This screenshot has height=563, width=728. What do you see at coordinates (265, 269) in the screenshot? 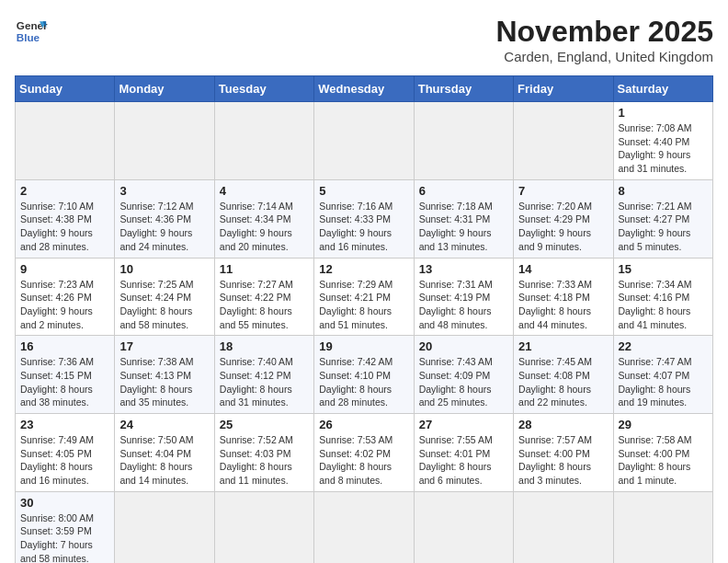
I see `day-number: 11` at bounding box center [265, 269].